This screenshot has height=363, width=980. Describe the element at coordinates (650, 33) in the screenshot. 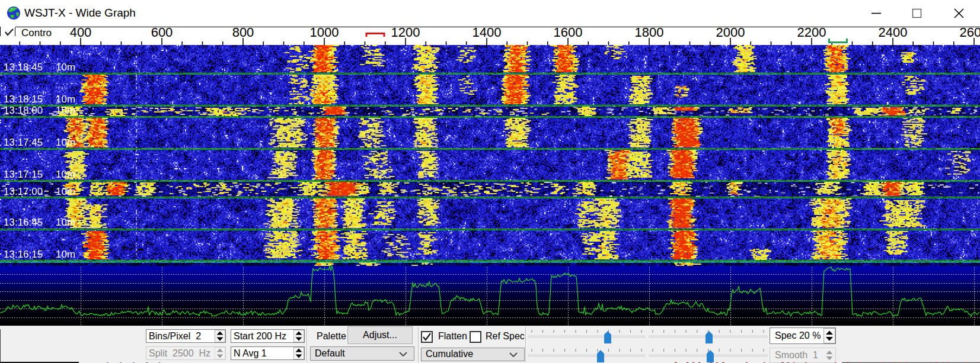

I see `svg-text: 1800` at that location.